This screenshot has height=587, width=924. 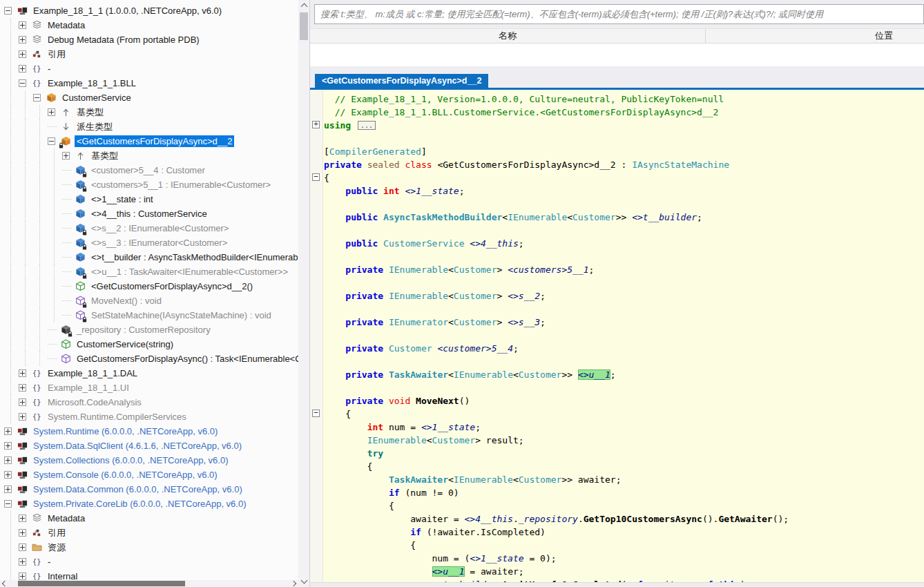 What do you see at coordinates (619, 14) in the screenshot?
I see `search-input` at bounding box center [619, 14].